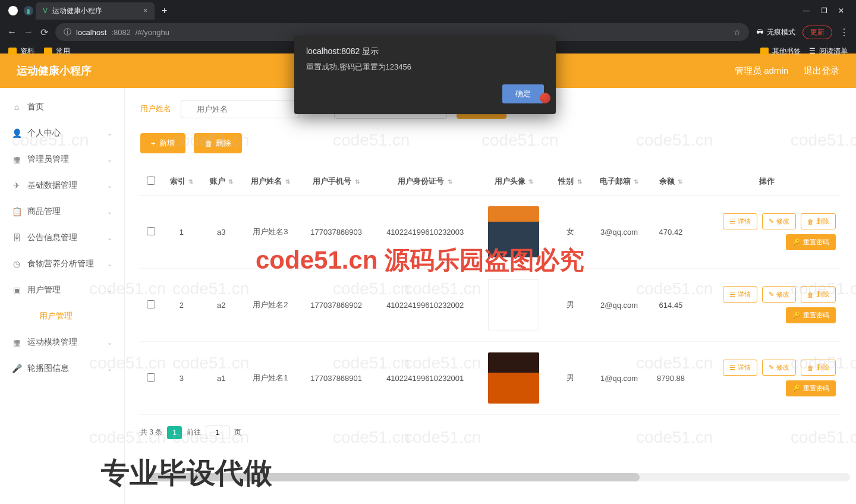  I want to click on sidebar-item: ✈基础数据管理⌄, so click(62, 185).